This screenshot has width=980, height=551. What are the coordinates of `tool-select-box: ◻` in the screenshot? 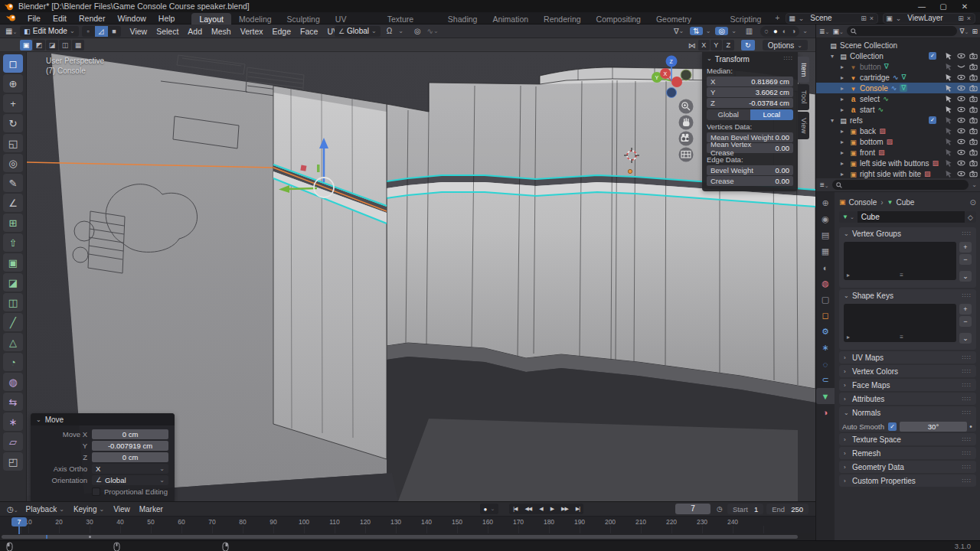 It's located at (13, 64).